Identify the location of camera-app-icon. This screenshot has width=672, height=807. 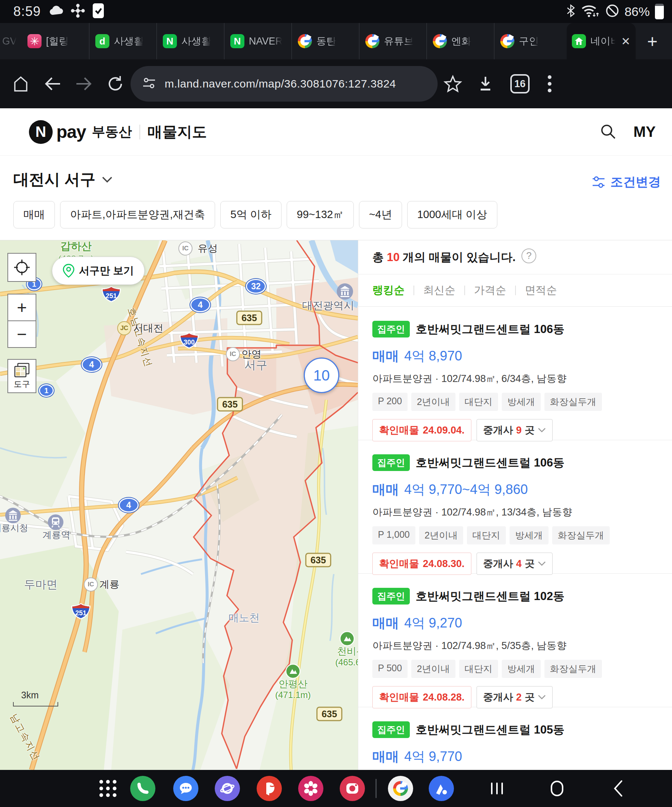
(352, 789).